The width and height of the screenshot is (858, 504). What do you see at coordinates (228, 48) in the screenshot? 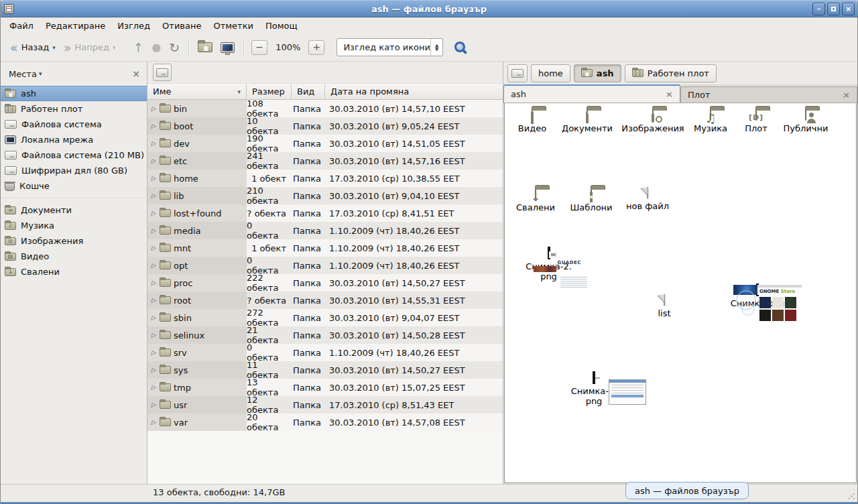
I see `computer-button` at bounding box center [228, 48].